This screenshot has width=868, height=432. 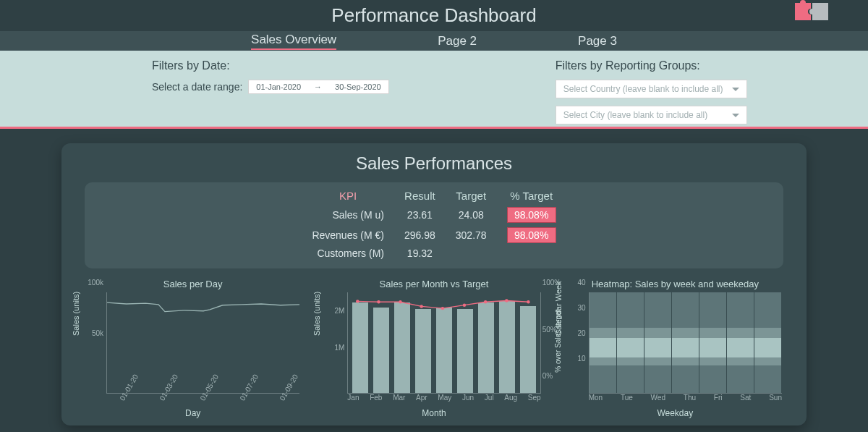 I want to click on tab-sales-overview: Sales Overview, so click(x=294, y=41).